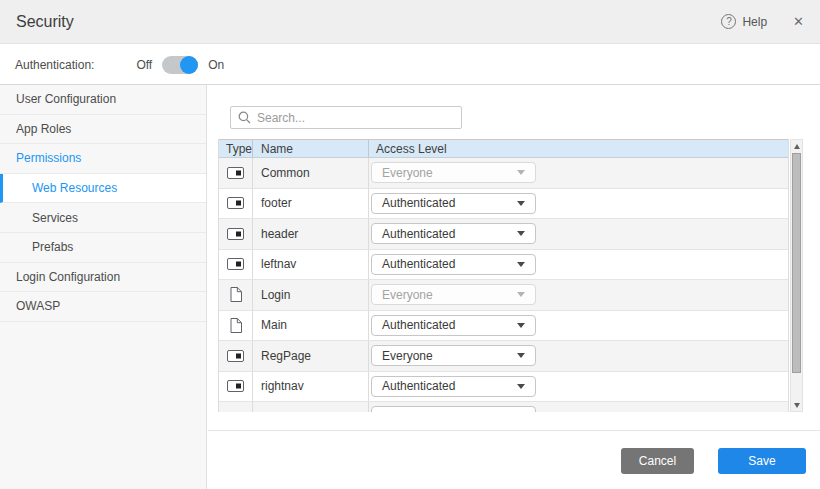 Image resolution: width=820 pixels, height=489 pixels. Describe the element at coordinates (311, 265) in the screenshot. I see `resource-name: leftnav` at that location.